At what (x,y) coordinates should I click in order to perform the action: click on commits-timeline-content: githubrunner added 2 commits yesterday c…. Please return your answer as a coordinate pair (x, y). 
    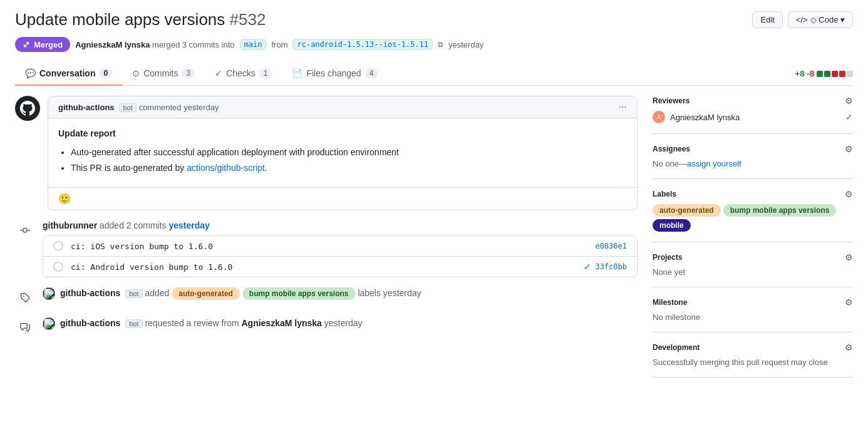
    Looking at the image, I should click on (340, 249).